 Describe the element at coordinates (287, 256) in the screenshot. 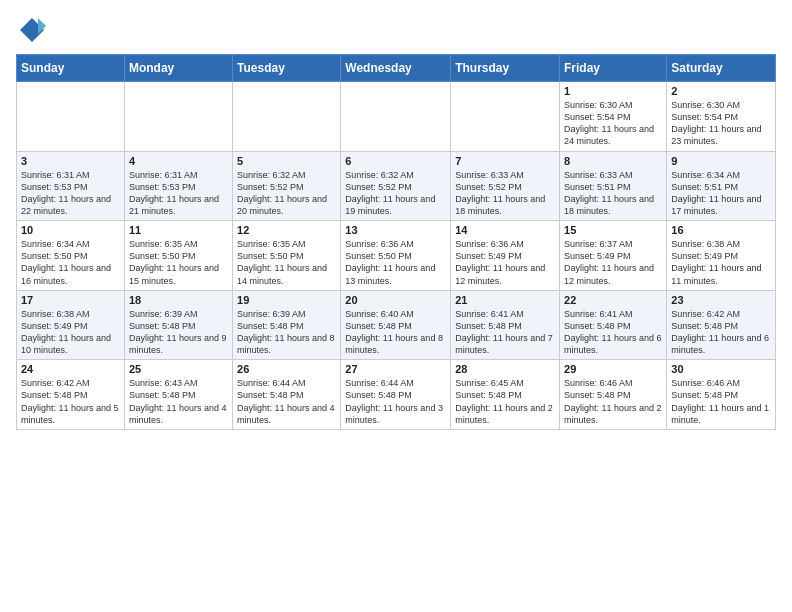

I see `calendar-cell: 12Sunrise: 6:35 AM Sunset: 5:50 PM Dayli…` at that location.